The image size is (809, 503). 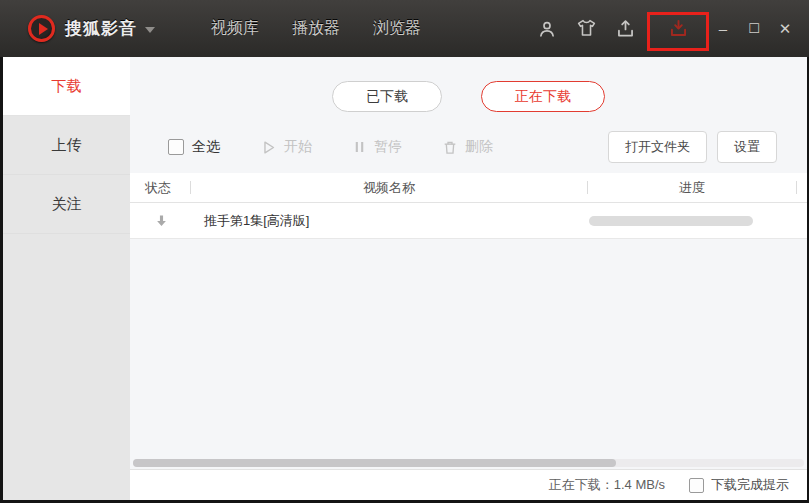 I want to click on toolbar: 全选 开始 暂停 删除, so click(x=468, y=147).